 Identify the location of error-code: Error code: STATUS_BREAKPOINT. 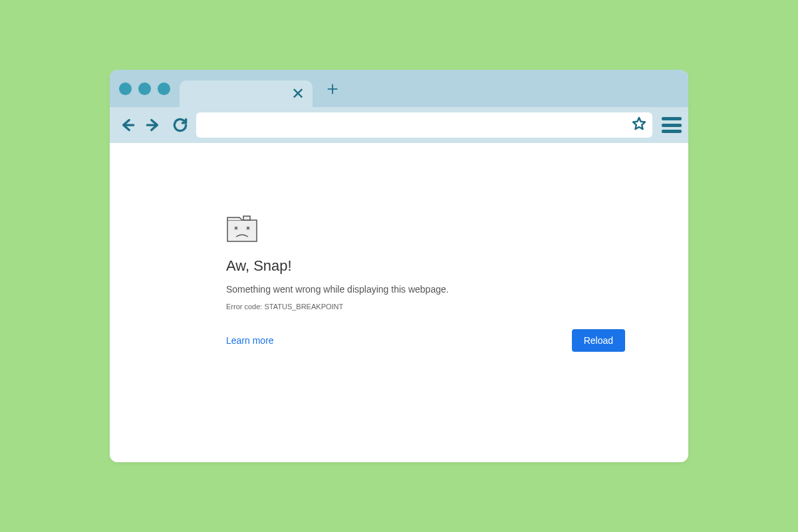
(424, 307).